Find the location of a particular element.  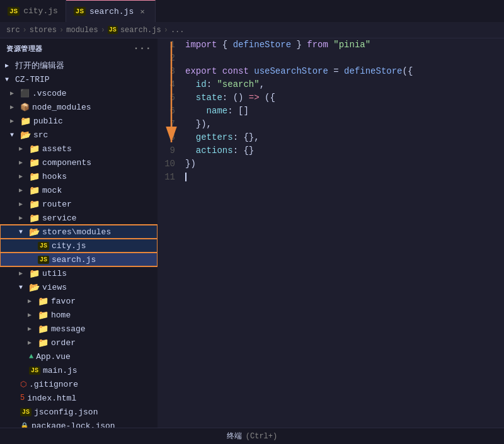

favor-label: favor is located at coordinates (63, 301).